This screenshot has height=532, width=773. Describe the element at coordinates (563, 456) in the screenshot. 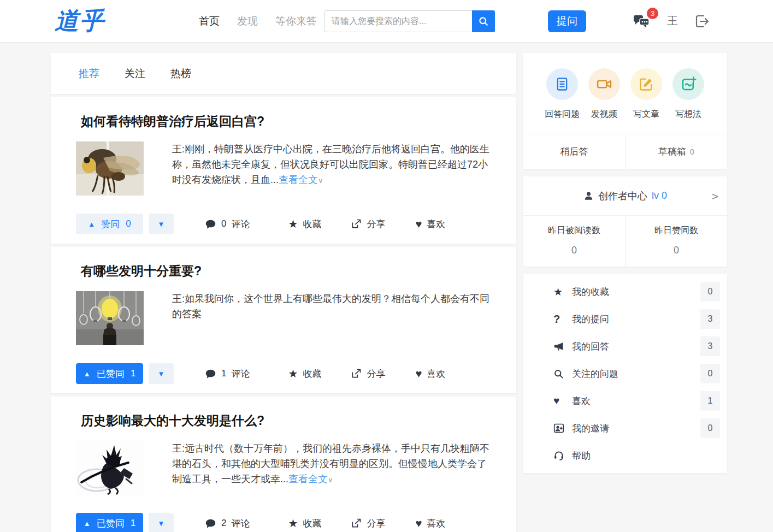

I see `headset-icon` at that location.